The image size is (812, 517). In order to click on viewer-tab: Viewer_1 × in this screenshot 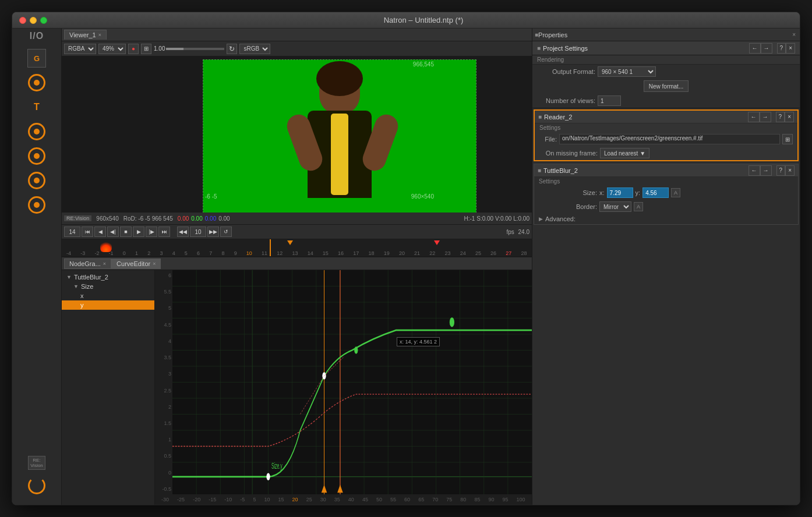, I will do `click(85, 35)`.